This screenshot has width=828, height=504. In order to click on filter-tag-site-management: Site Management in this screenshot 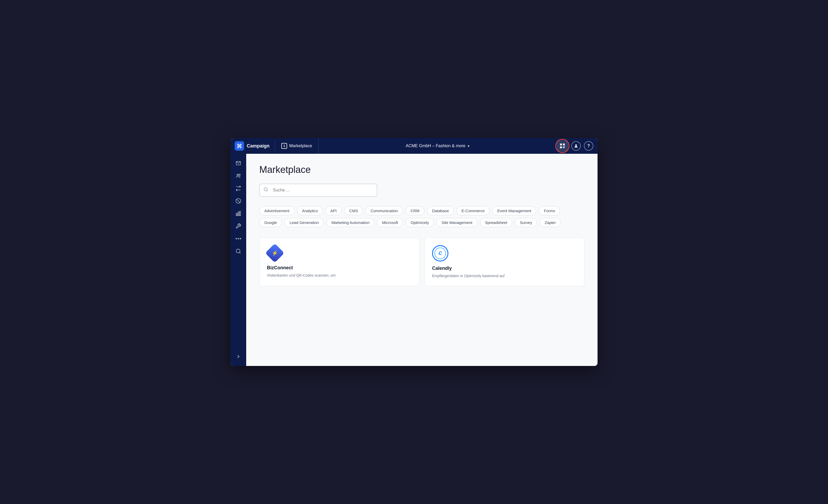, I will do `click(457, 222)`.